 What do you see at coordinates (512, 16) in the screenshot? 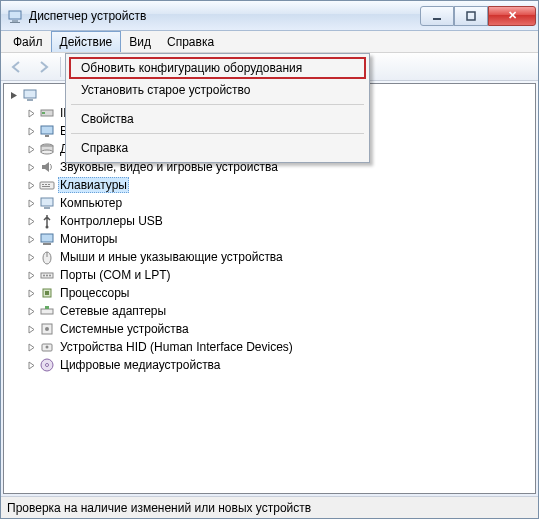
I see `close-button: ✕` at bounding box center [512, 16].